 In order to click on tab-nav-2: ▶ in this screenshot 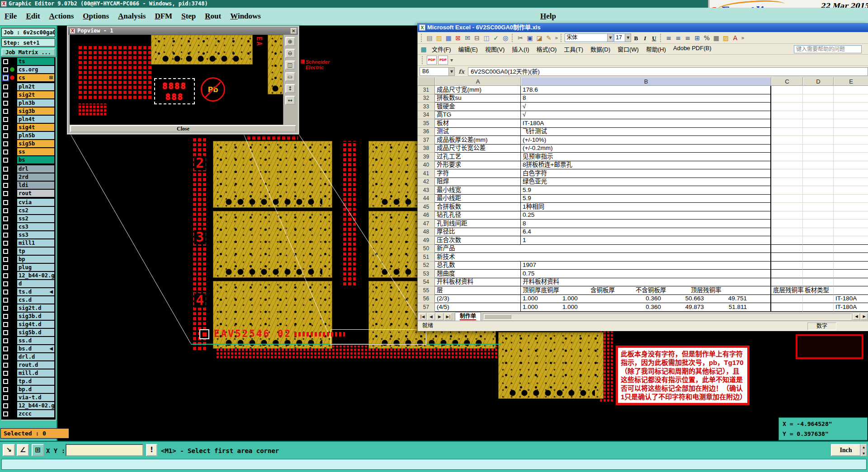, I will do `click(439, 317)`.